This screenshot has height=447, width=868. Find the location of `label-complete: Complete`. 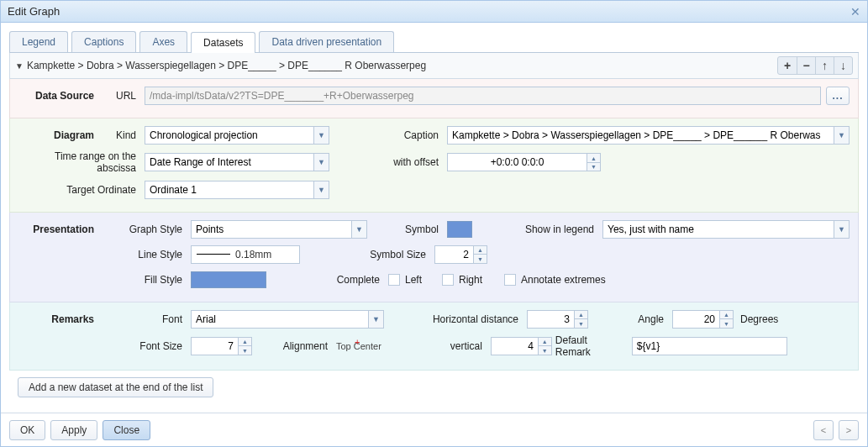

label-complete: Complete is located at coordinates (328, 280).